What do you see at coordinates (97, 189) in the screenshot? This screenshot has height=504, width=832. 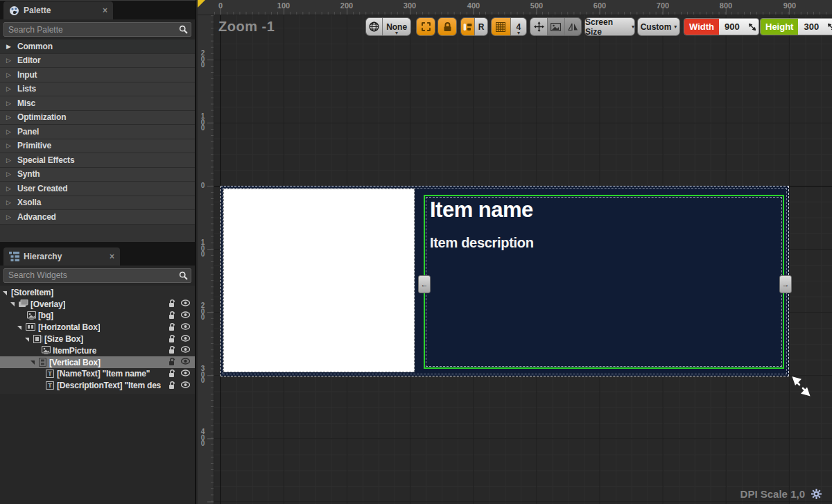 I see `palette-category-user-created: ▷User Created` at bounding box center [97, 189].